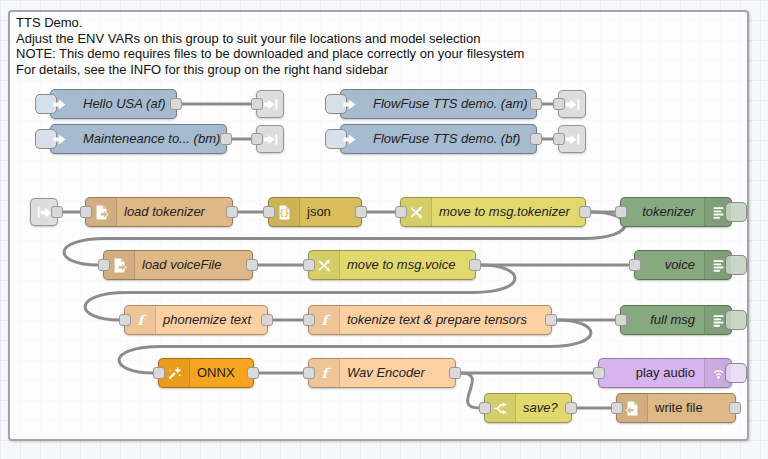 The width and height of the screenshot is (768, 459). Describe the element at coordinates (680, 265) in the screenshot. I see `node-label: voice` at that location.